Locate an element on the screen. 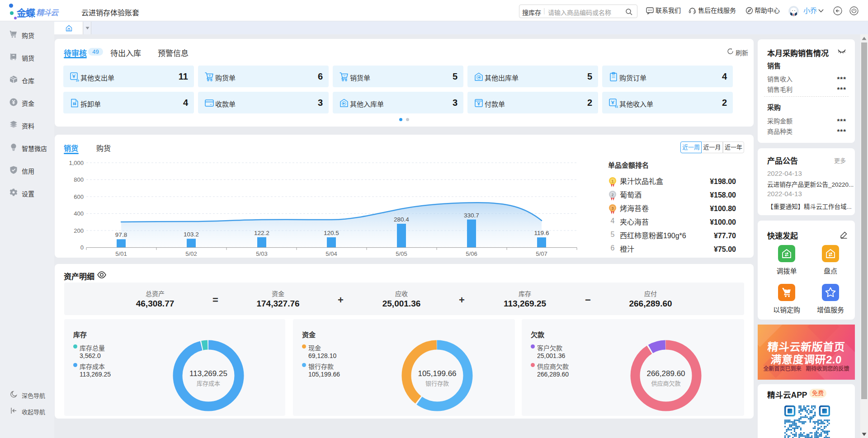 The width and height of the screenshot is (868, 438). svg-text: 600 is located at coordinates (79, 197).